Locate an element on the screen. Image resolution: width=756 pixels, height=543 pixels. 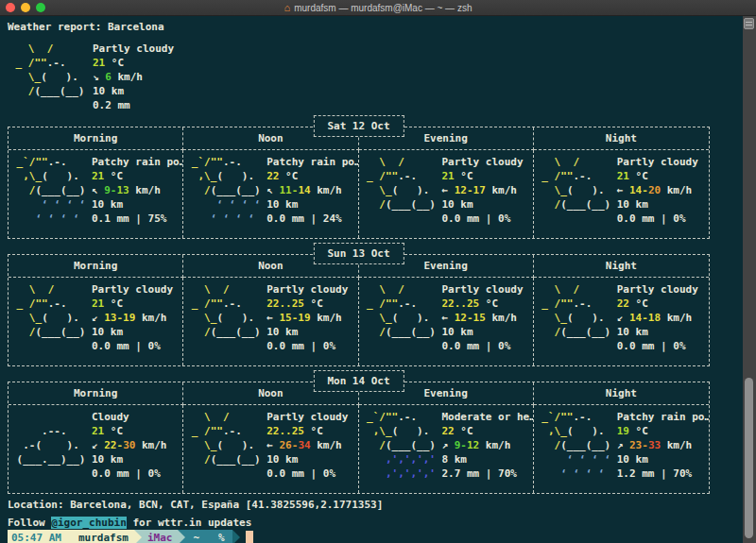
follow-suffix: for wttr.in updates is located at coordinates (189, 523).